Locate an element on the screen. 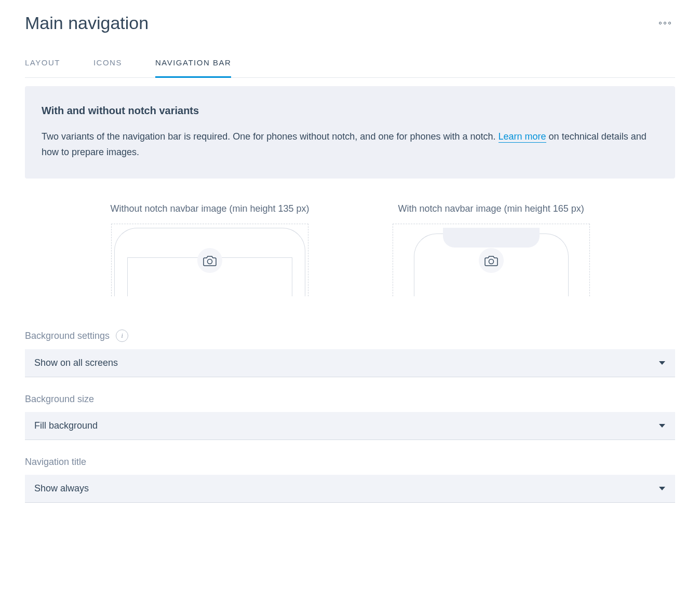  notch-shape is located at coordinates (491, 238).